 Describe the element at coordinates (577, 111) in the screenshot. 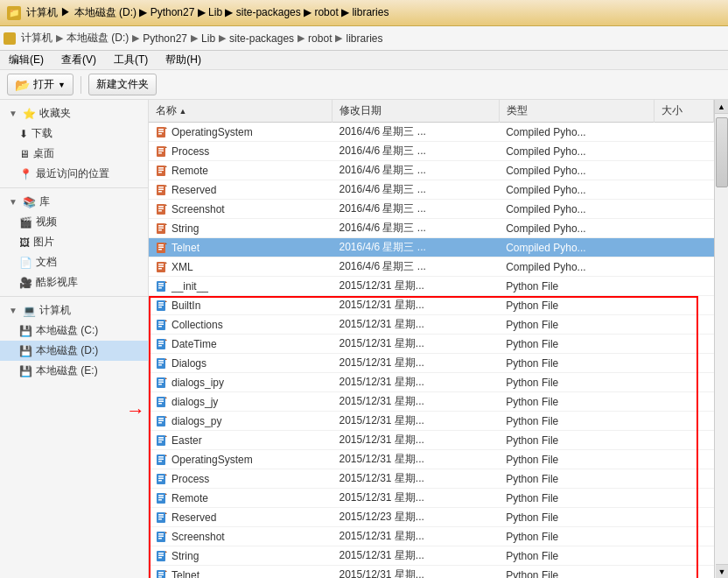

I see `column-type: 类型` at that location.